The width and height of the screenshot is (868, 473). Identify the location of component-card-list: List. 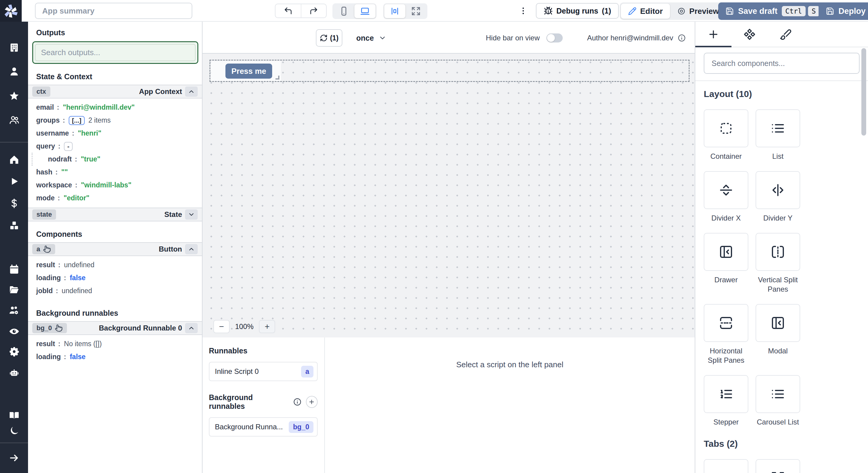
(778, 135).